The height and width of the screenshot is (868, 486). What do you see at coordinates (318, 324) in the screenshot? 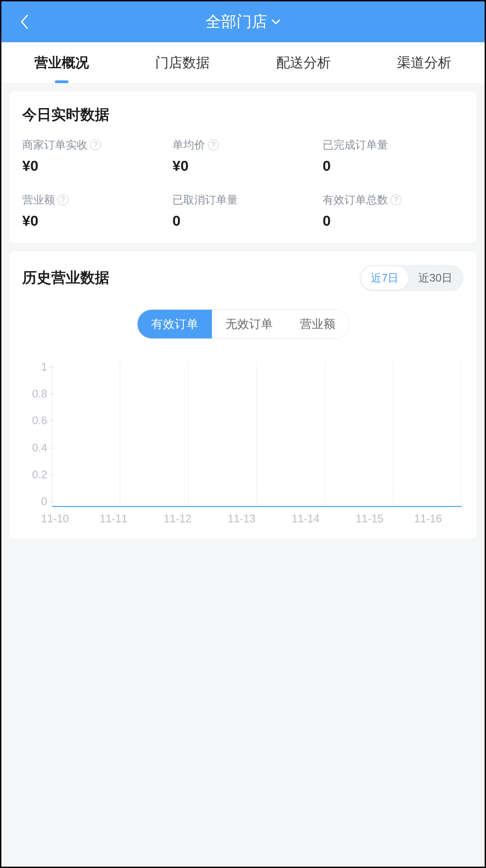
I see `series-turnover: 营业额` at bounding box center [318, 324].